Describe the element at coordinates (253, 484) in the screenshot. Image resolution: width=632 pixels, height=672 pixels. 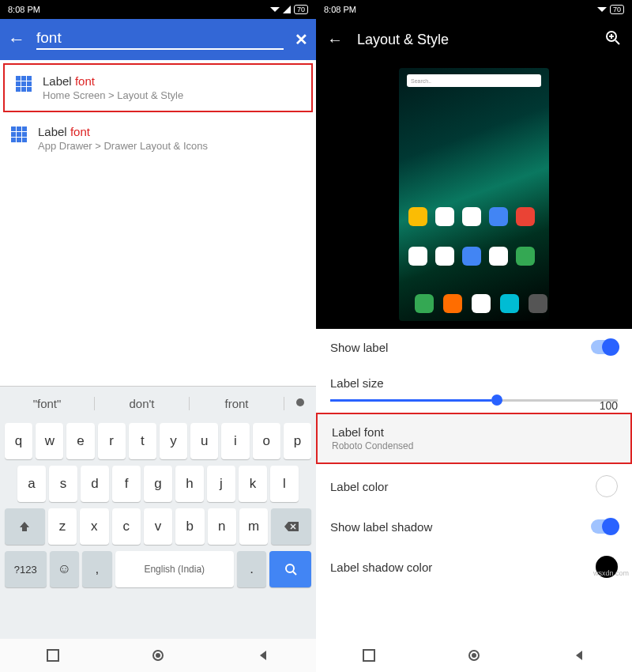
I see `key-k: k` at that location.